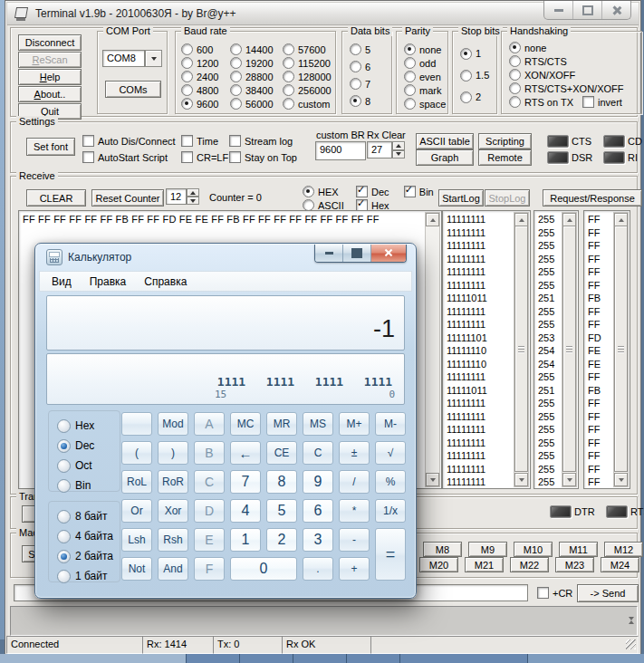 This screenshot has height=663, width=644. I want to click on set-font-button: Set font, so click(51, 147).